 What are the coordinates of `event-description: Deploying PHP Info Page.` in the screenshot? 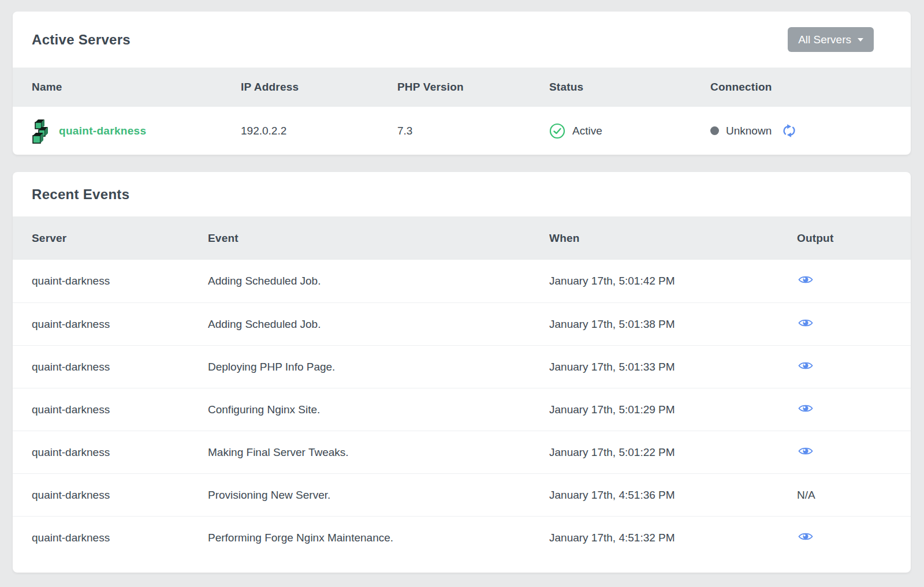 It's located at (379, 367).